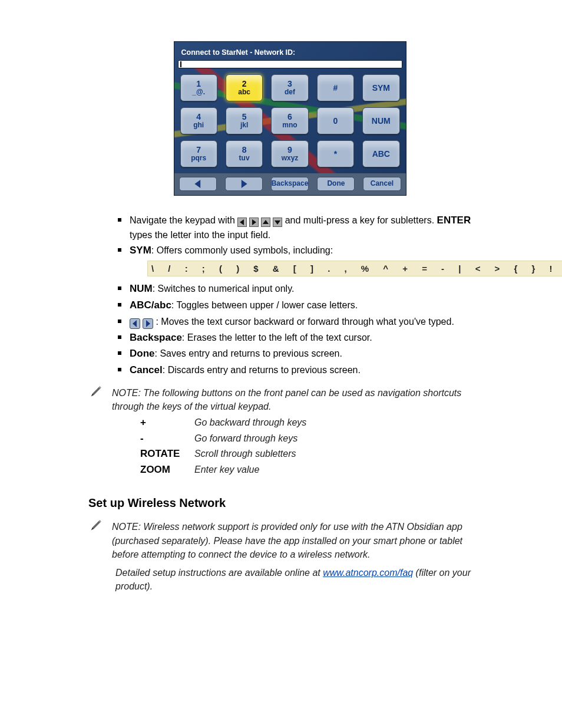  What do you see at coordinates (316, 439) in the screenshot?
I see `shortcut-minus: -Go forward through keys` at bounding box center [316, 439].